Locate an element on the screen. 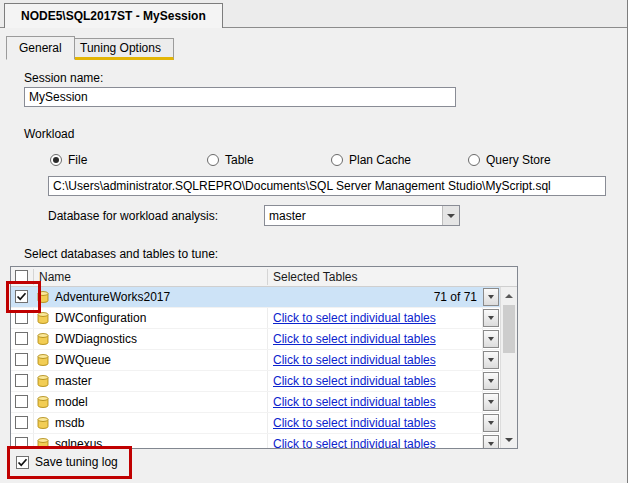 The width and height of the screenshot is (628, 483). table-scrollbar is located at coordinates (508, 368).